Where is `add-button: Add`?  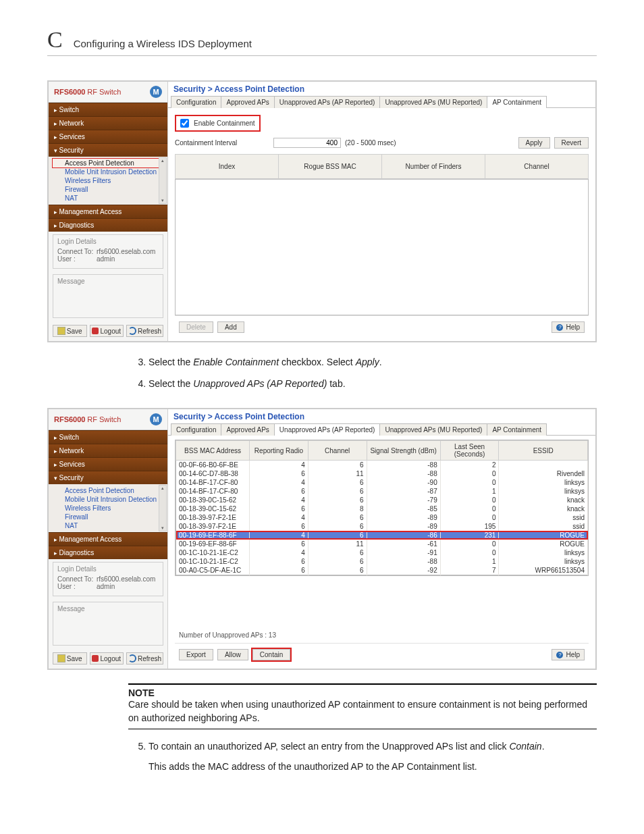 add-button: Add is located at coordinates (231, 327).